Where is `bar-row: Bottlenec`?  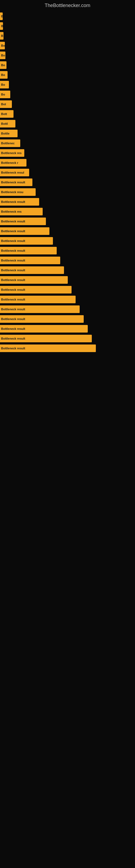 bar-row: Bottlenec is located at coordinates (68, 143).